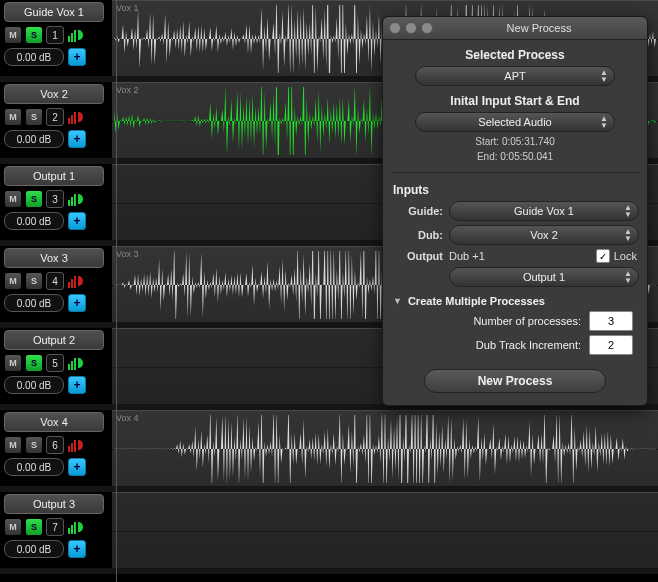 Image resolution: width=658 pixels, height=582 pixels. Describe the element at coordinates (329, 530) in the screenshot. I see `track-row: Output 3 M S 7 0.00 dB +` at that location.